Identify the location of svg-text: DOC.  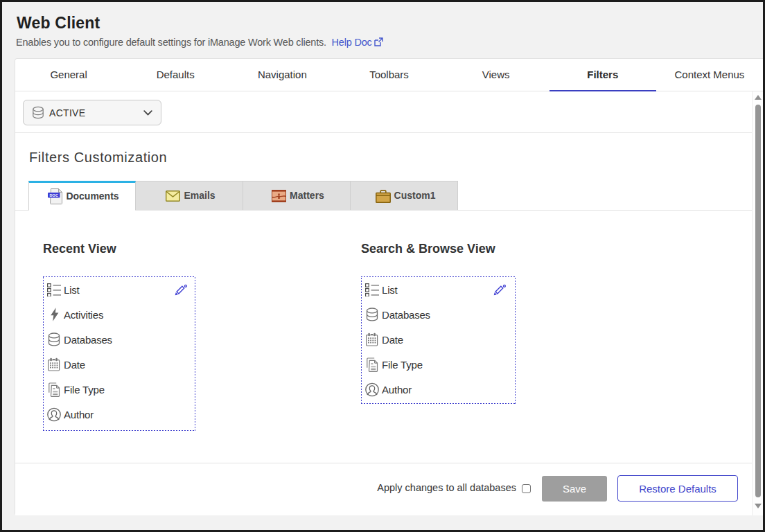
(54, 195).